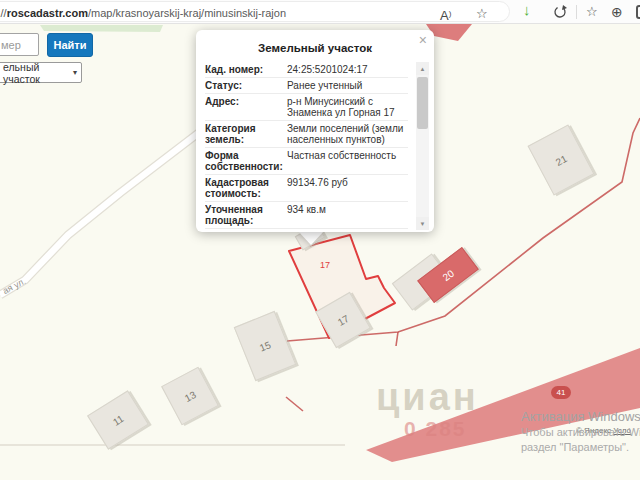 The image size is (640, 480). Describe the element at coordinates (306, 134) in the screenshot. I see `table-row: Категория земель:Земли поселений (земли …` at that location.